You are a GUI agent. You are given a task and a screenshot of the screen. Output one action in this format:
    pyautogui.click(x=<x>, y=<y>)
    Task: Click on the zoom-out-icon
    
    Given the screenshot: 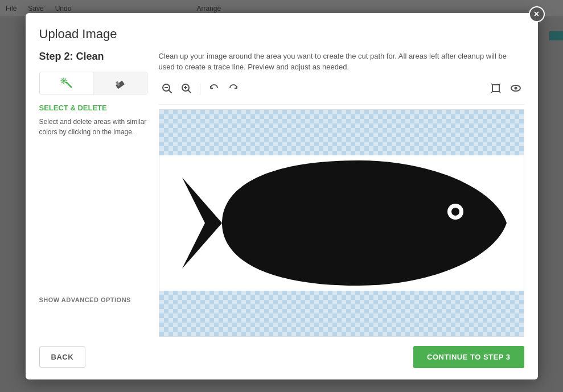 What is the action you would take?
    pyautogui.click(x=167, y=88)
    